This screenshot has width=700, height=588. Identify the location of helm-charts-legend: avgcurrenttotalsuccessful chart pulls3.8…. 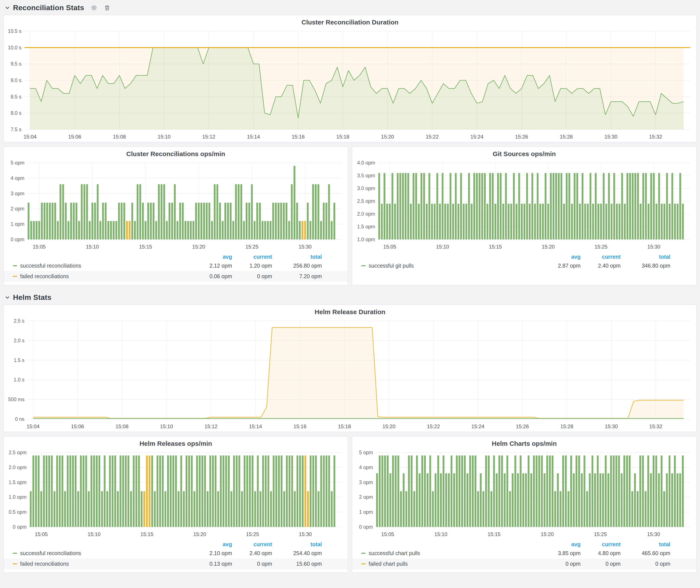
(524, 556).